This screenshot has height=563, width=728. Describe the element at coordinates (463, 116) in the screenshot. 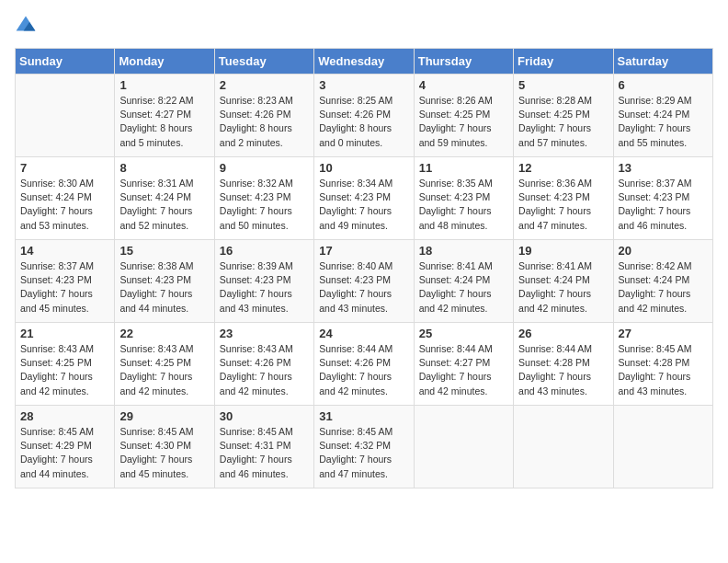

I see `calendar-cell: 4Sunrise: 8:26 AMSunset: 4:25 PMDaylight…` at that location.